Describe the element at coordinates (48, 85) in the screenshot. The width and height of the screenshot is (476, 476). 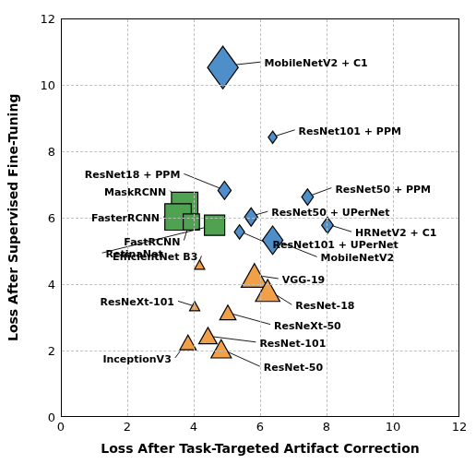
I see `y-tick-label: 10` at that location.